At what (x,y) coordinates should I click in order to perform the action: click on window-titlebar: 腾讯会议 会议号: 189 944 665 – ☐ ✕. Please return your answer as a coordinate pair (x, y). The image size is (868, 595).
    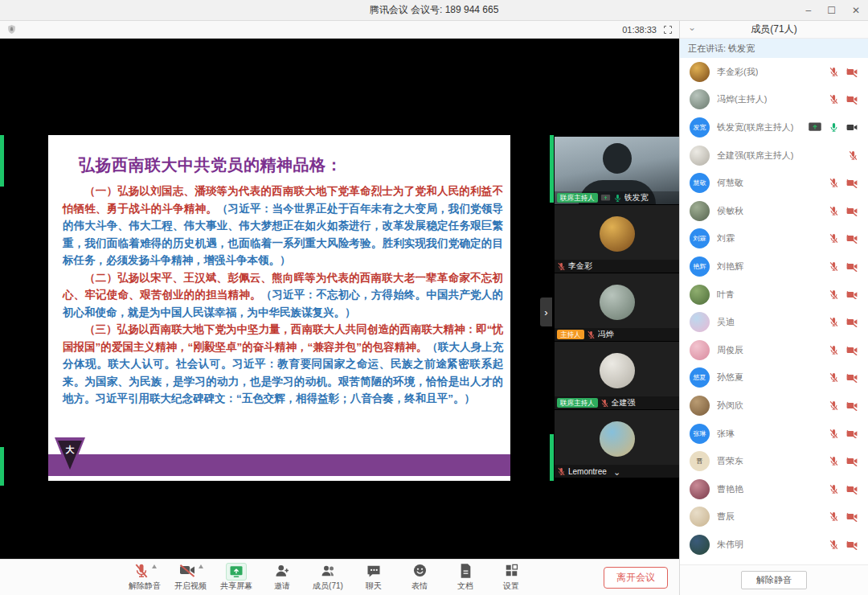
    Looking at the image, I should click on (434, 10).